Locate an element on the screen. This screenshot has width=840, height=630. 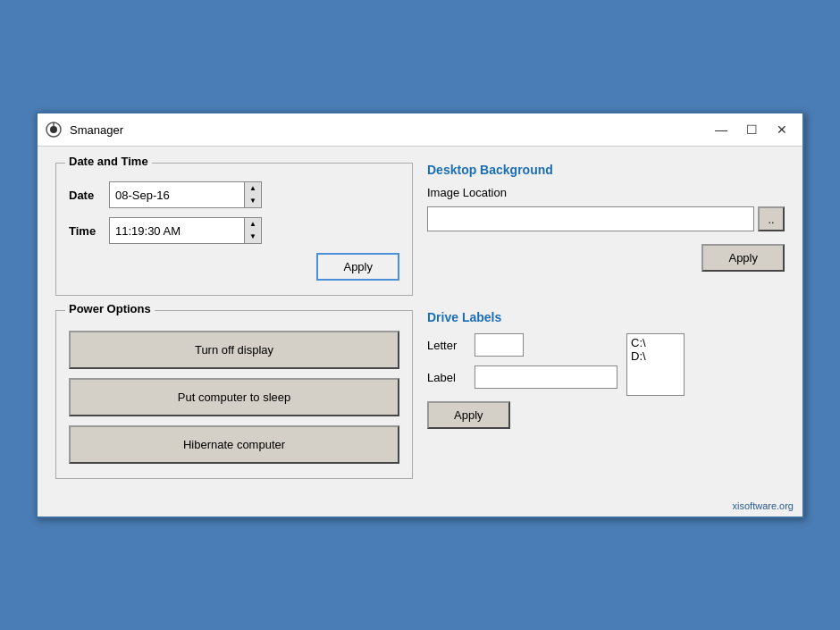
time-input-wrap: ▲ ▼ is located at coordinates (186, 231).